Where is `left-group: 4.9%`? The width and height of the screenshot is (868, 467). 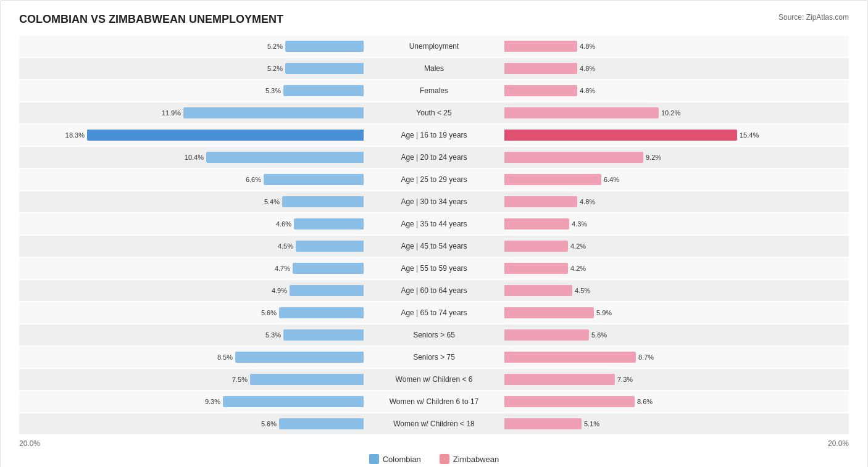
left-group: 4.9% is located at coordinates (191, 291).